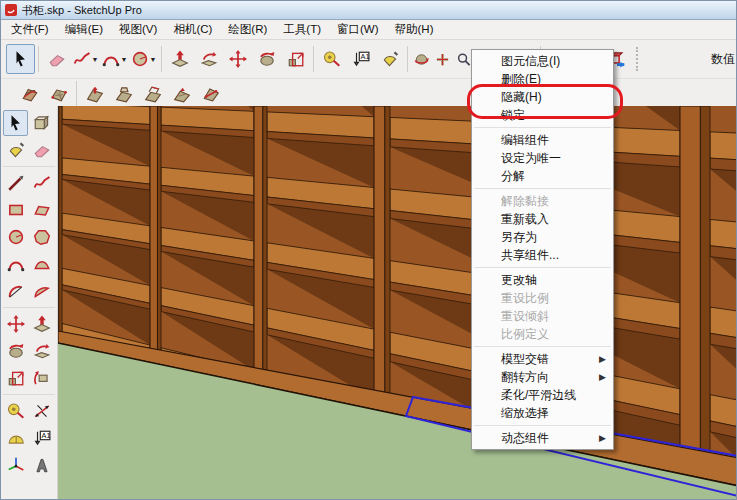 The image size is (737, 500). Describe the element at coordinates (180, 59) in the screenshot. I see `pushpull-icon` at that location.